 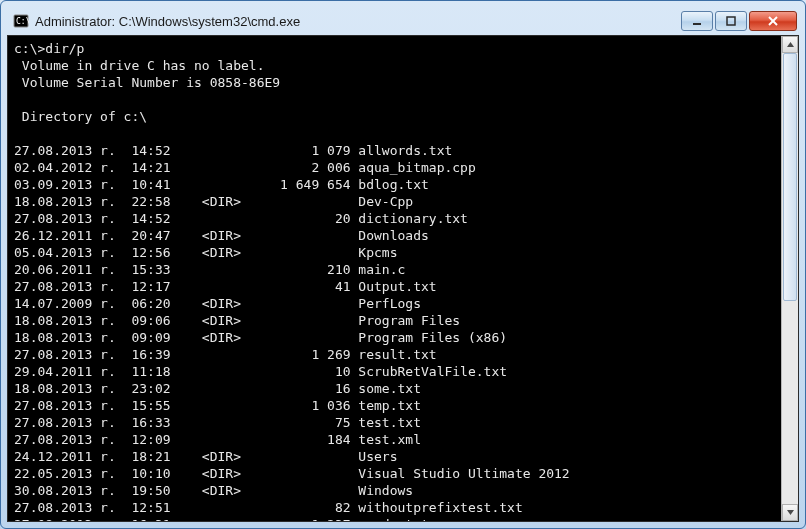 What do you see at coordinates (790, 44) in the screenshot?
I see `scroll-up-button` at bounding box center [790, 44].